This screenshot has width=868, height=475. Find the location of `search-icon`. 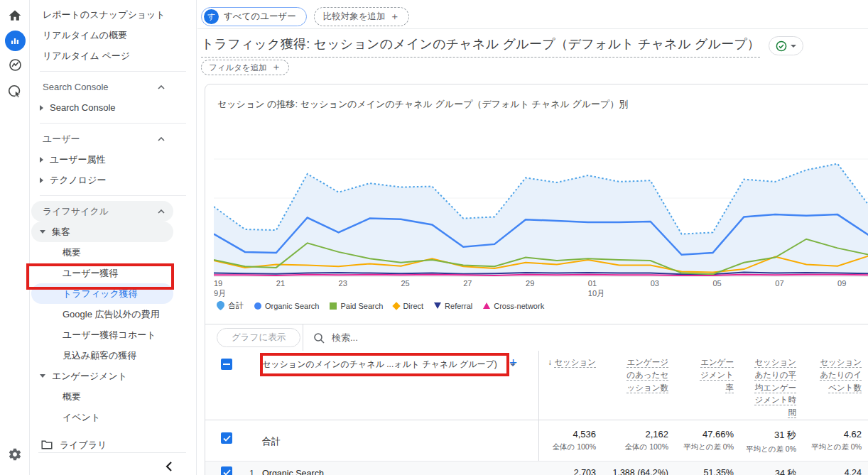

search-icon is located at coordinates (319, 338).